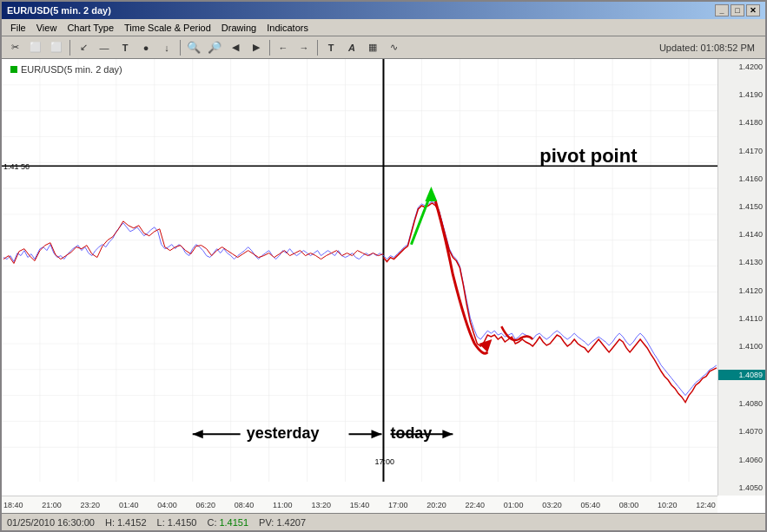  What do you see at coordinates (283, 433) in the screenshot?
I see `svg-text: yesterday` at bounding box center [283, 433].